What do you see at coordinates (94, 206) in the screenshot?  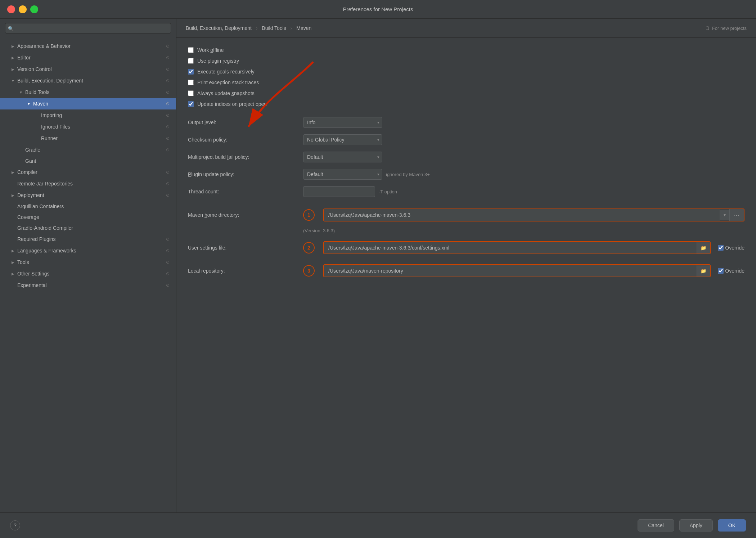 I see `sidebar-item-label: Arquillian Containers` at bounding box center [94, 206].